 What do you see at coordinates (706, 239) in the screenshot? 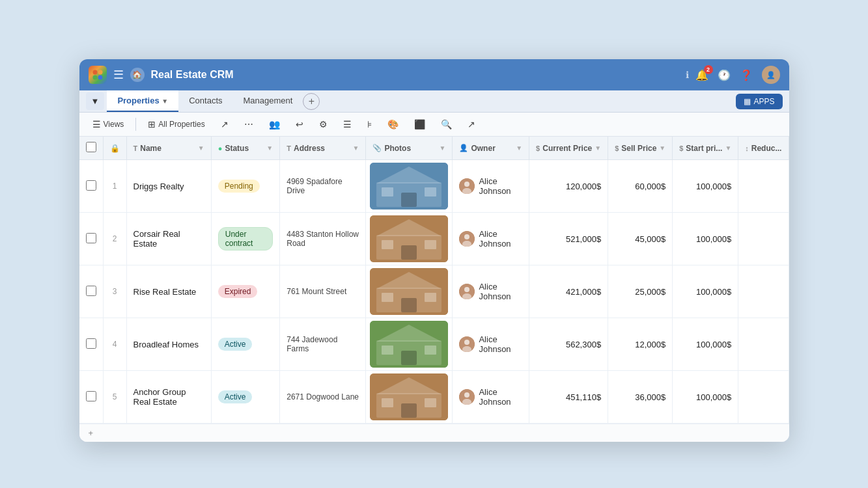
I see `row-start-price-cell: 100,000$` at bounding box center [706, 239].